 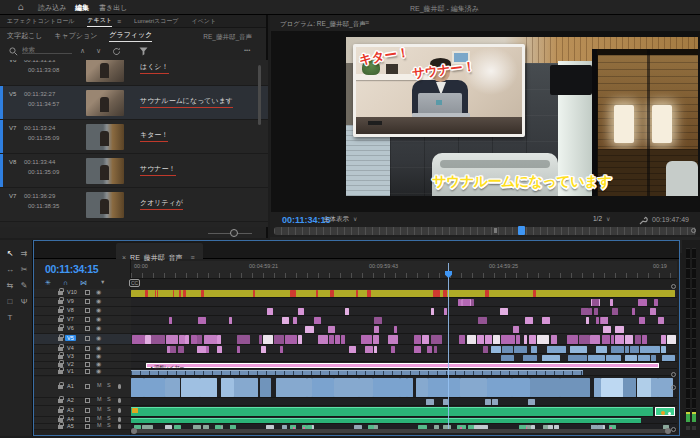 What do you see at coordinates (392, 412) in the screenshot?
I see `music-clip` at bounding box center [392, 412].